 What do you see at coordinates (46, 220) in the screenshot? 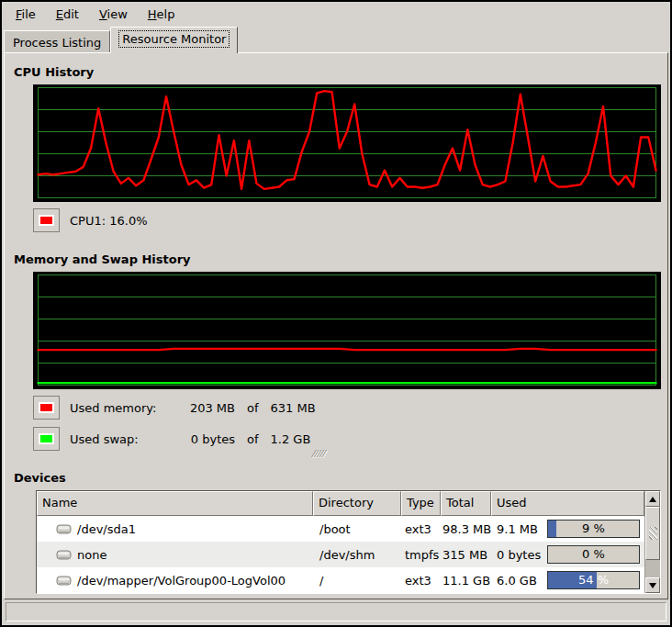
I see `cpu-color-swatch-button` at bounding box center [46, 220].